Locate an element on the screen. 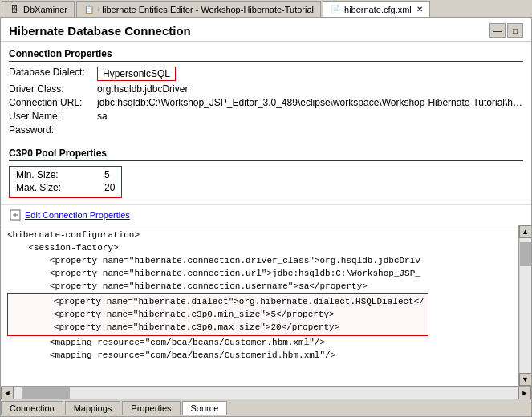 The height and width of the screenshot is (417, 532). scroll-up-button: ▲ is located at coordinates (526, 232).